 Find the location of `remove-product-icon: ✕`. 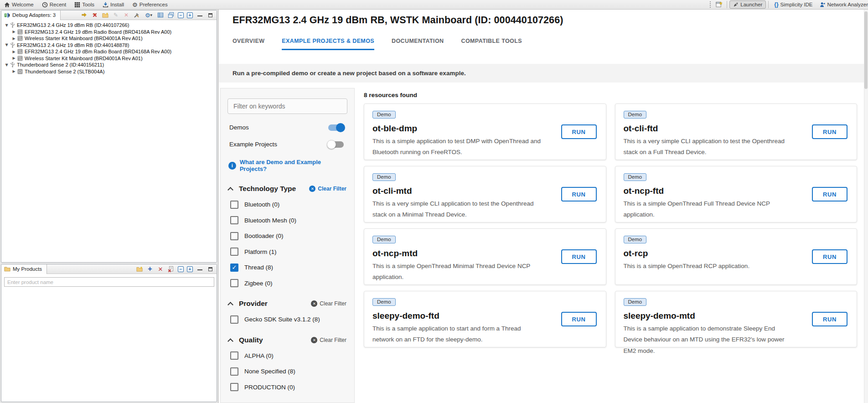

remove-product-icon: ✕ is located at coordinates (160, 269).